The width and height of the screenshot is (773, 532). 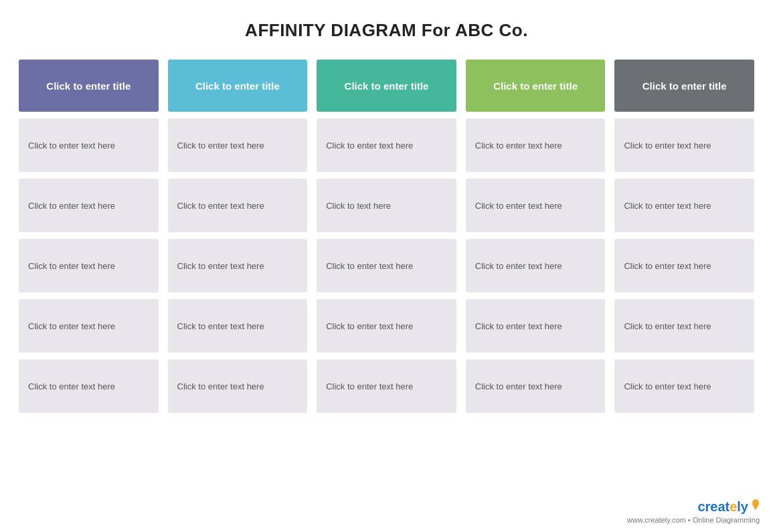 I want to click on card-5-1: Click to enter text here, so click(x=684, y=145).